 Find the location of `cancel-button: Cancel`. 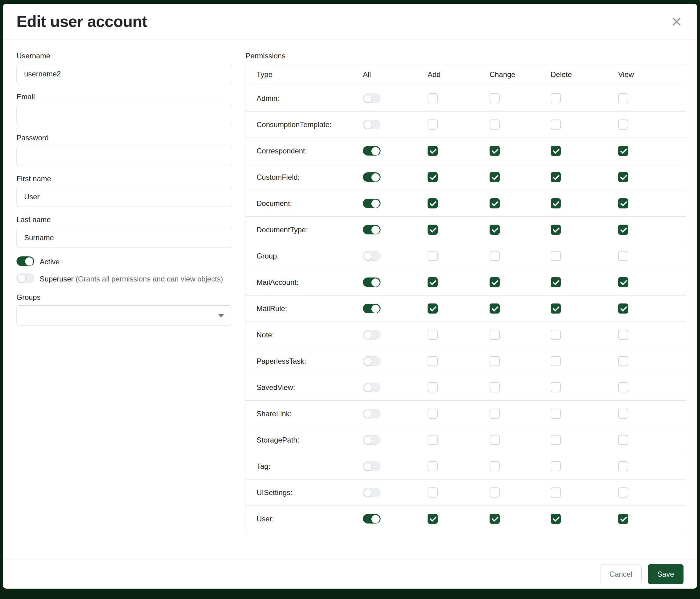

cancel-button: Cancel is located at coordinates (621, 574).